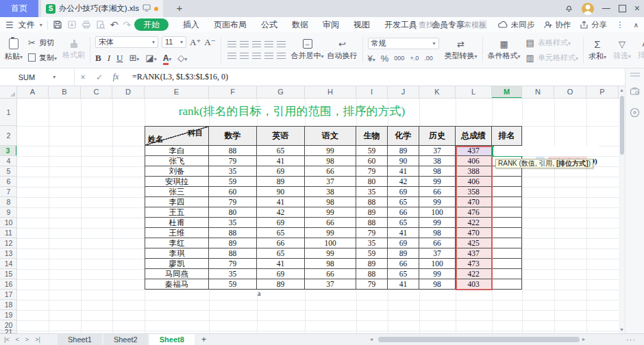 The width and height of the screenshot is (644, 345). What do you see at coordinates (593, 25) in the screenshot?
I see `share-button: 分享` at bounding box center [593, 25].